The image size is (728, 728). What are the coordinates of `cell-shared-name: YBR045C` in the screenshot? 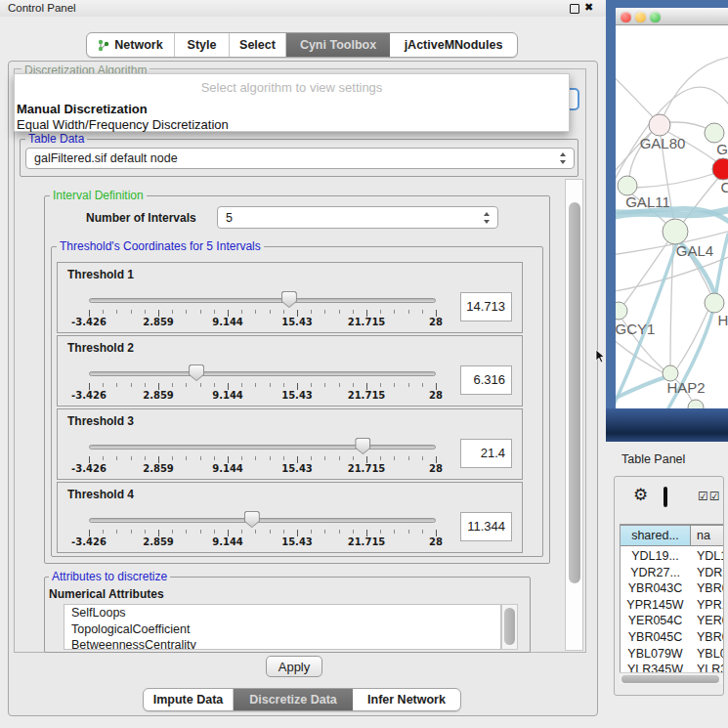 It's located at (655, 637).